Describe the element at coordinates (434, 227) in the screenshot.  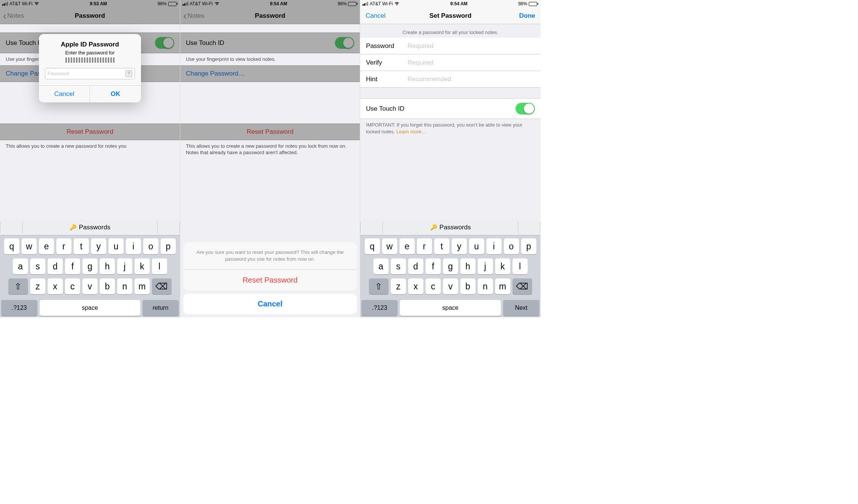
I see `key-icon: 🔑` at that location.